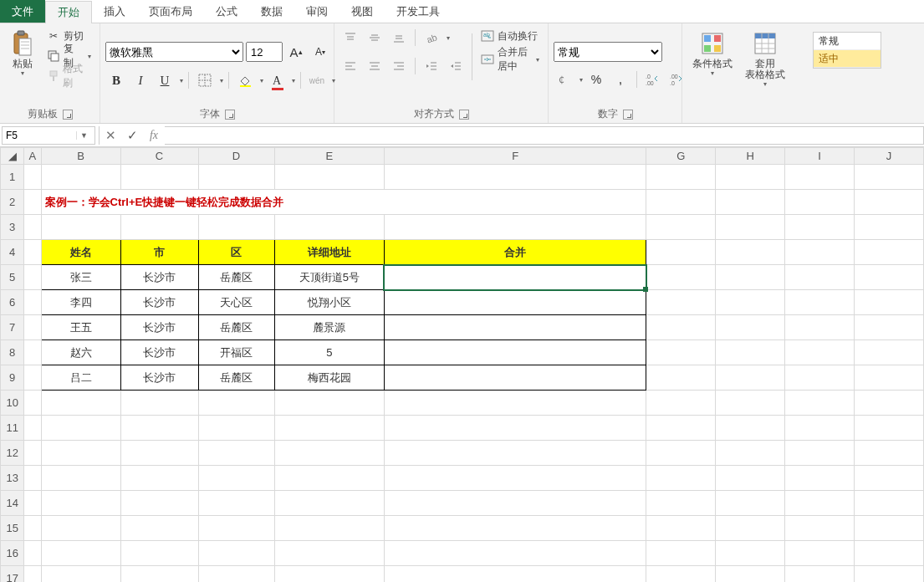 Image resolution: width=924 pixels, height=582 pixels. I want to click on row-header: 12, so click(13, 453).